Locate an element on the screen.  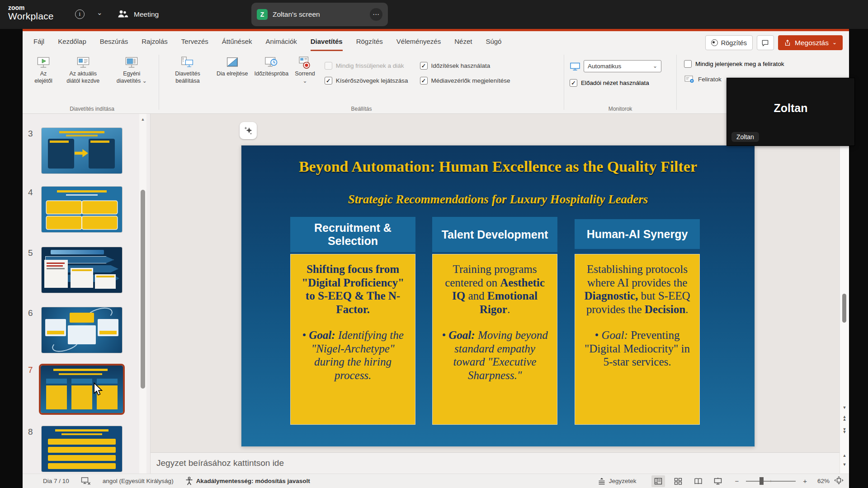
comments-button is located at coordinates (765, 42).